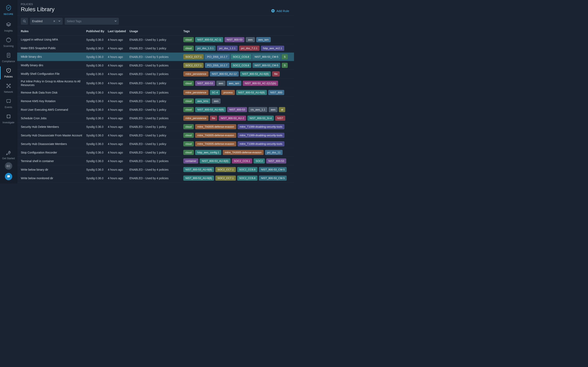  I want to click on nav-compliance: Compliance, so click(9, 58).